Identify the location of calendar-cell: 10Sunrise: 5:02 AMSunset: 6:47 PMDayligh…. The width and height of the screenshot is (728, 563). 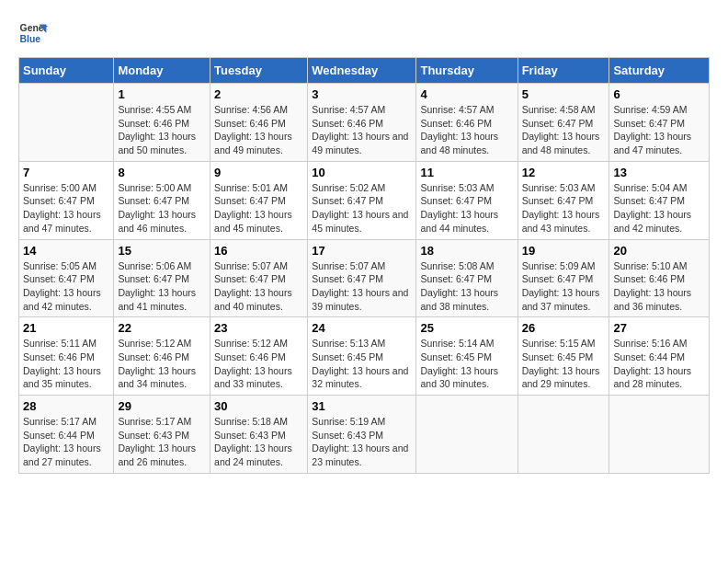
(362, 201).